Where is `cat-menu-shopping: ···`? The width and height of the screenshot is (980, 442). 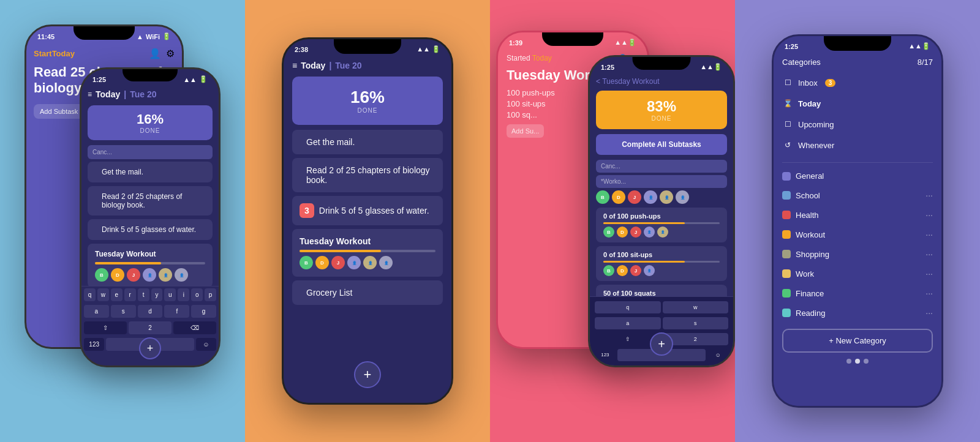
cat-menu-shopping: ··· is located at coordinates (929, 254).